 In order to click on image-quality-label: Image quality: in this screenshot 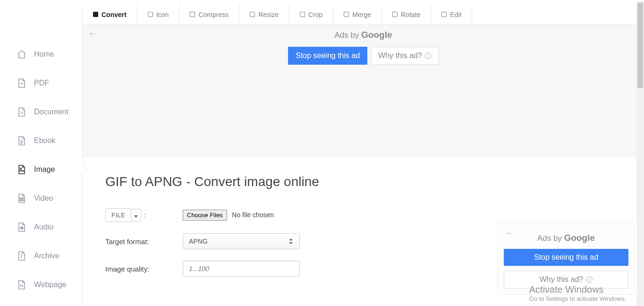, I will do `click(144, 269)`.